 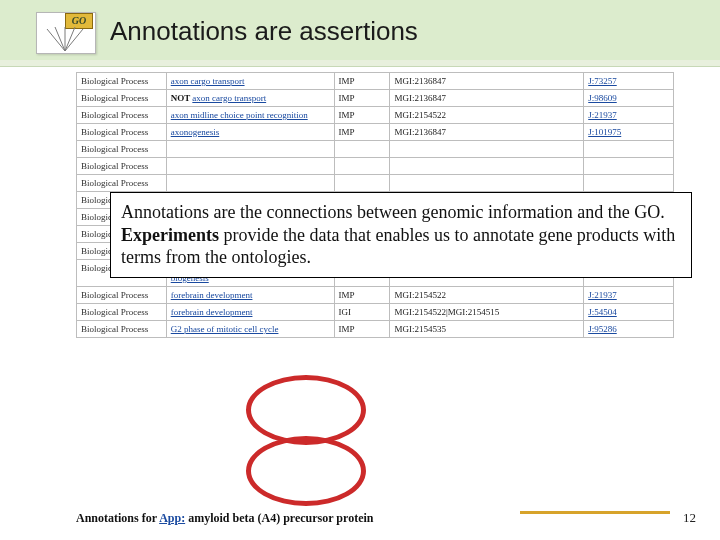 What do you see at coordinates (66, 33) in the screenshot?
I see `go-logo: GO` at bounding box center [66, 33].